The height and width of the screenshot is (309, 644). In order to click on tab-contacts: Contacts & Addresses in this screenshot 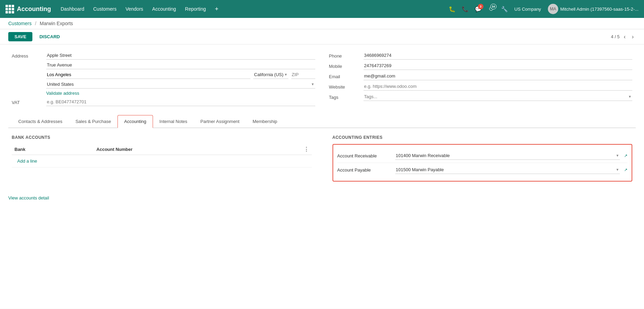, I will do `click(40, 122)`.